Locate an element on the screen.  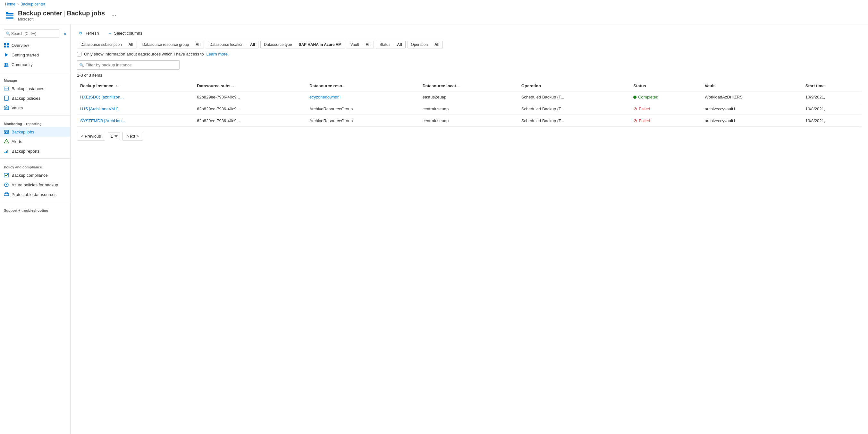
vaults-icon is located at coordinates (6, 108).